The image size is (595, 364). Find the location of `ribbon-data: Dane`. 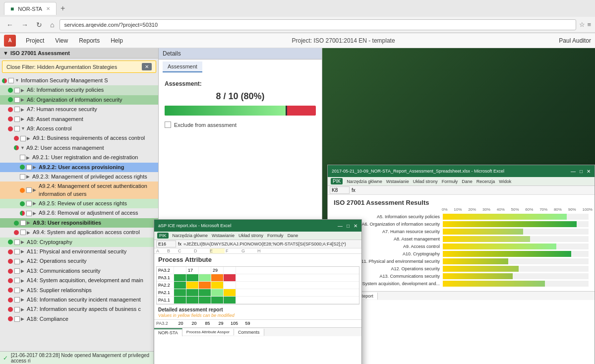

ribbon-data: Dane is located at coordinates (293, 236).